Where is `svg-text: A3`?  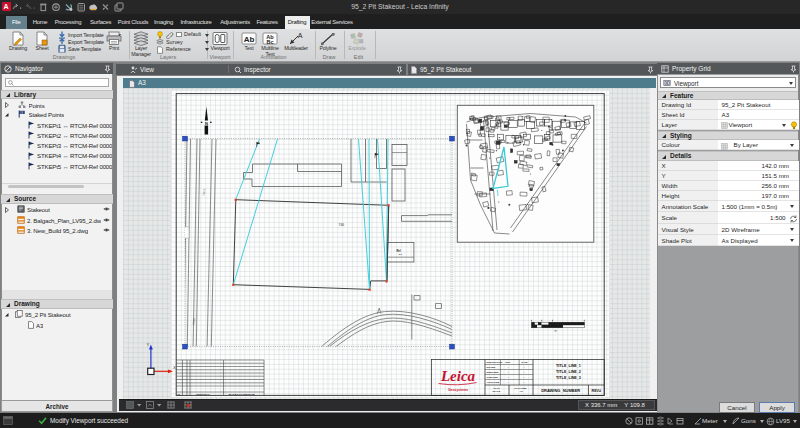 svg-text: A3 is located at coordinates (521, 391).